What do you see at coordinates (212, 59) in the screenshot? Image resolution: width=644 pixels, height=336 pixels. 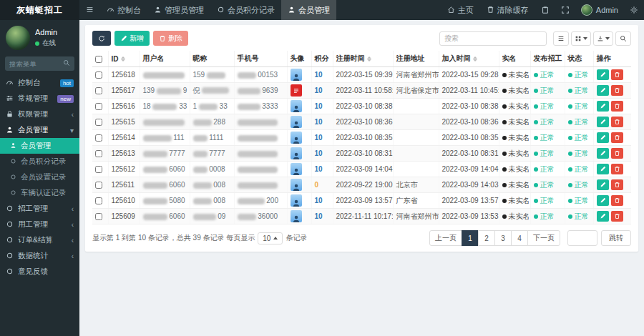 I see `column-header-2: 昵称` at bounding box center [212, 59].